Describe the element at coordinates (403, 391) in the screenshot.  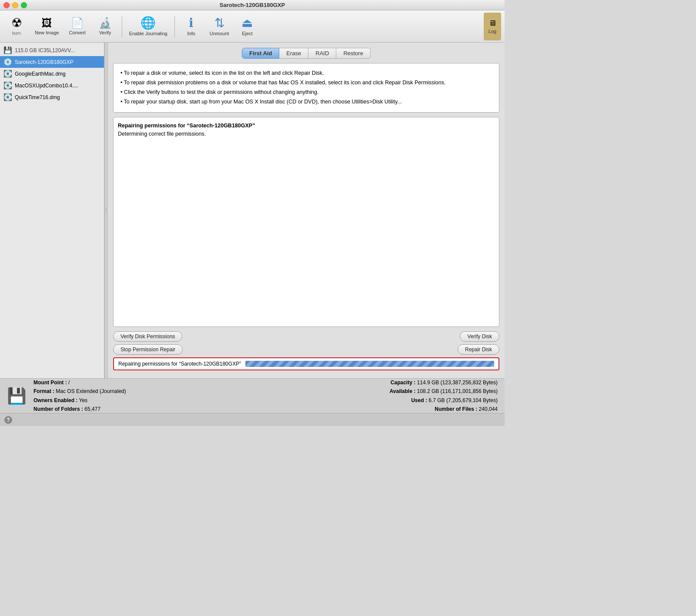
I see `available-label: Available :` at that location.